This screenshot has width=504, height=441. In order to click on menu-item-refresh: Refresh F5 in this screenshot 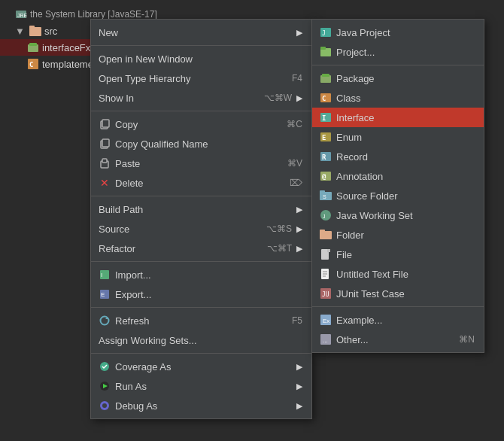, I will do `click(202, 321)`.